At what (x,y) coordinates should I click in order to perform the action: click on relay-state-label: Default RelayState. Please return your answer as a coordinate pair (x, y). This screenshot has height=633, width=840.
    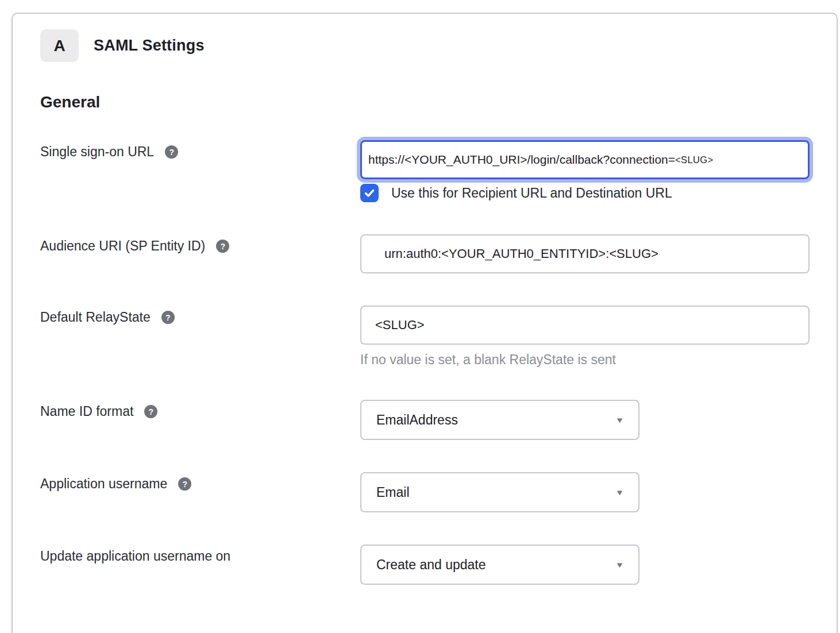
    Looking at the image, I should click on (95, 317).